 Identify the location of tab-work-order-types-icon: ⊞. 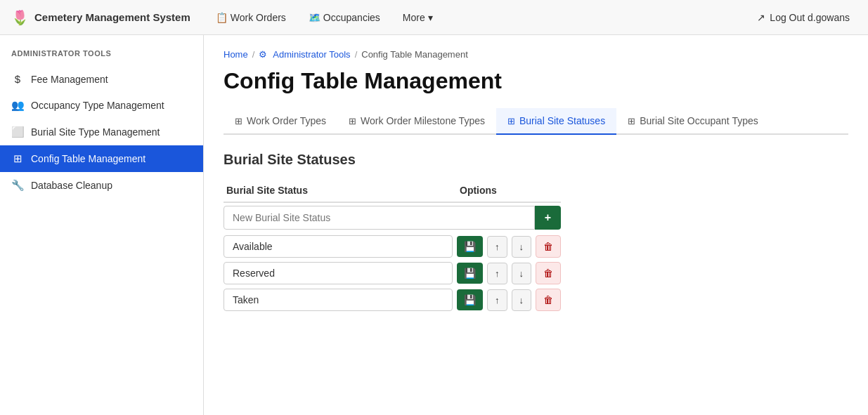
(239, 121).